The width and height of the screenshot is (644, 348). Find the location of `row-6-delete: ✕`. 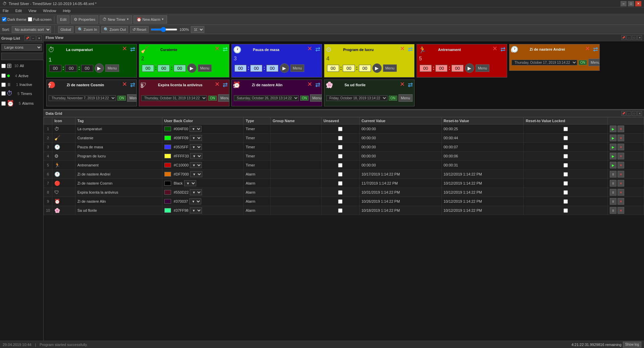

row-6-delete: ✕ is located at coordinates (621, 174).